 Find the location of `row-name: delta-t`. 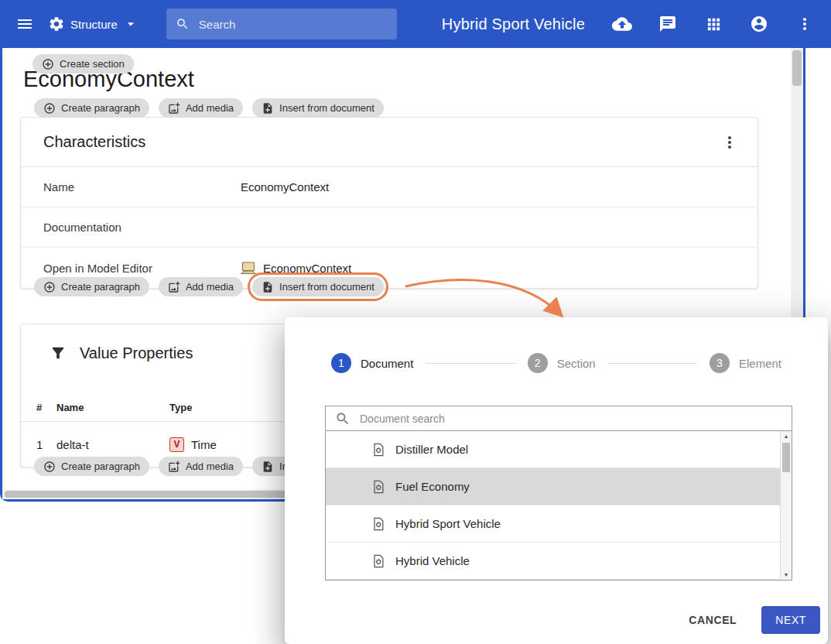

row-name: delta-t is located at coordinates (113, 444).